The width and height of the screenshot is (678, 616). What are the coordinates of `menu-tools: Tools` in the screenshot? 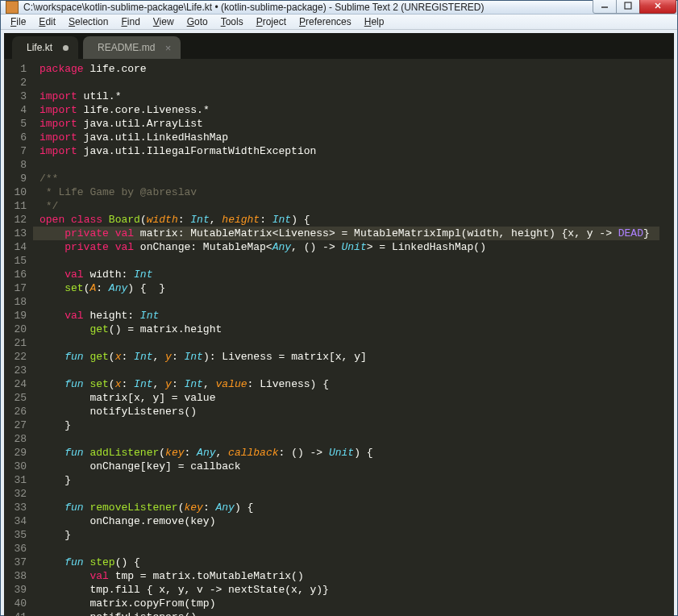 It's located at (232, 22).